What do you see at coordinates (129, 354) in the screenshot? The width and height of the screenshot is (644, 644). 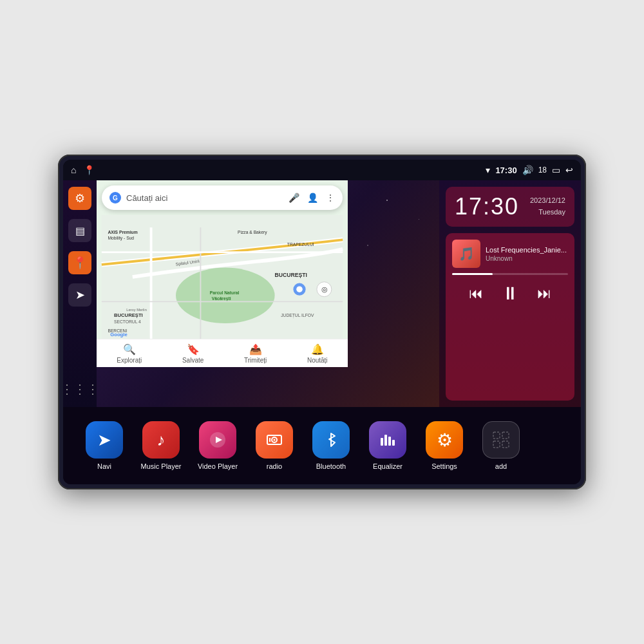 I see `maps-tab-explore: 🔍 Explorați` at bounding box center [129, 354].